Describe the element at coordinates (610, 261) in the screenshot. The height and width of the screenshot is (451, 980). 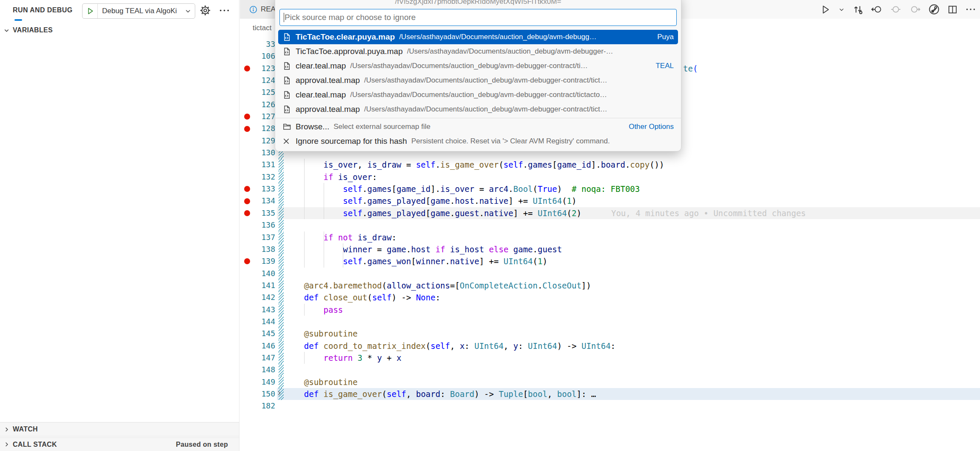
I see `code-line-139: 139 self.games_won[winner.native] += UIn…` at that location.